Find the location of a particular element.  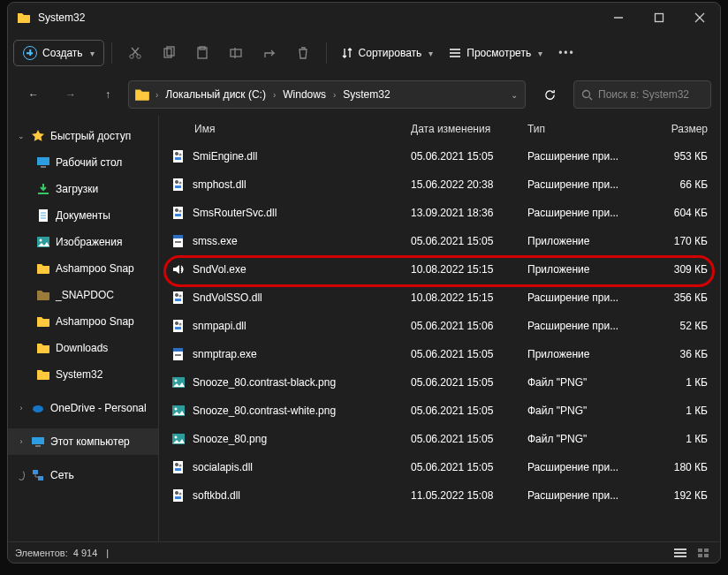

sidebar-item: Downloads is located at coordinates (83, 348).